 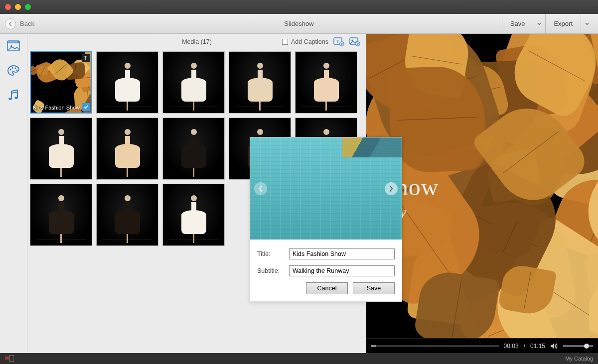 I want to click on add-captions-label: Add Captions, so click(x=310, y=42).